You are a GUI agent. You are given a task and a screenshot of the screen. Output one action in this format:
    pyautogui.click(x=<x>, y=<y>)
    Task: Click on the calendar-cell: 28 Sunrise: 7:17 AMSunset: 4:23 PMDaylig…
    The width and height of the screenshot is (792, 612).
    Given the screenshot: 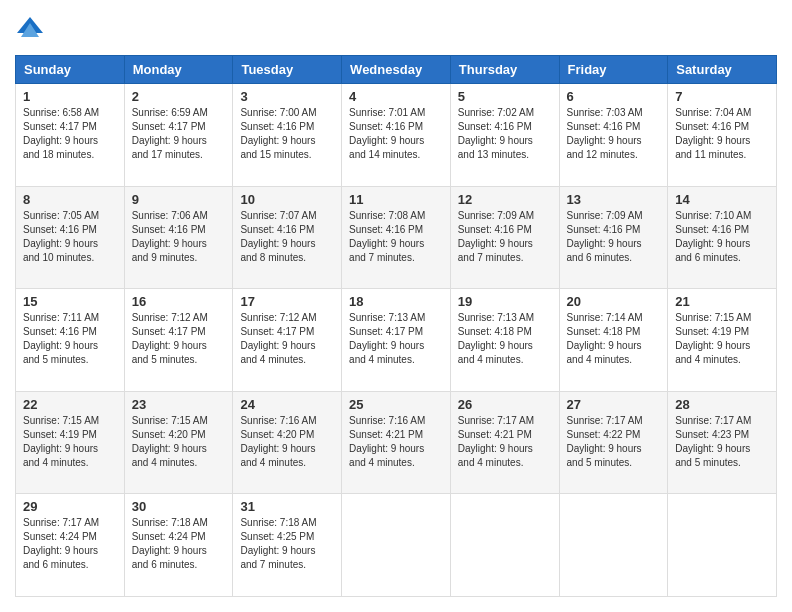 What is the action you would take?
    pyautogui.click(x=722, y=442)
    